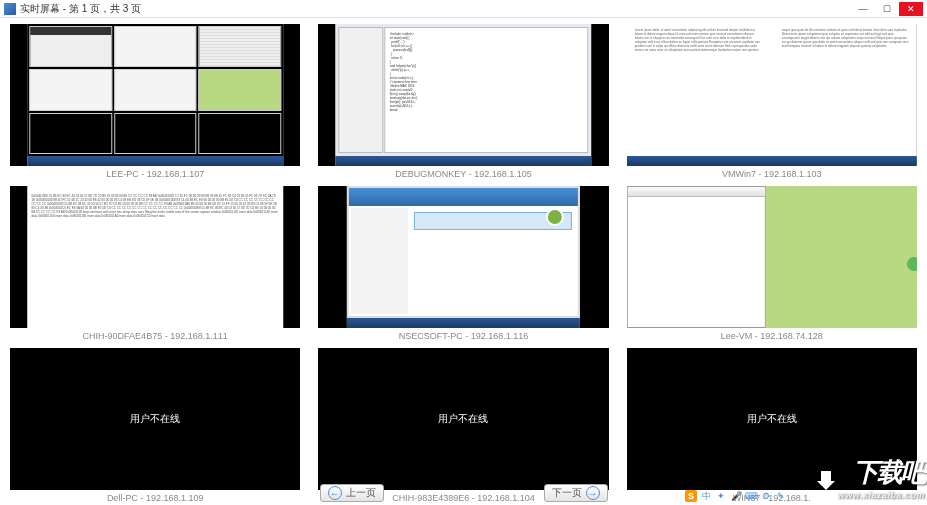 This screenshot has height=505, width=927. Describe the element at coordinates (436, 9) in the screenshot. I see `window-title: 实时屏幕 - 第 1 页，共 3 页` at that location.